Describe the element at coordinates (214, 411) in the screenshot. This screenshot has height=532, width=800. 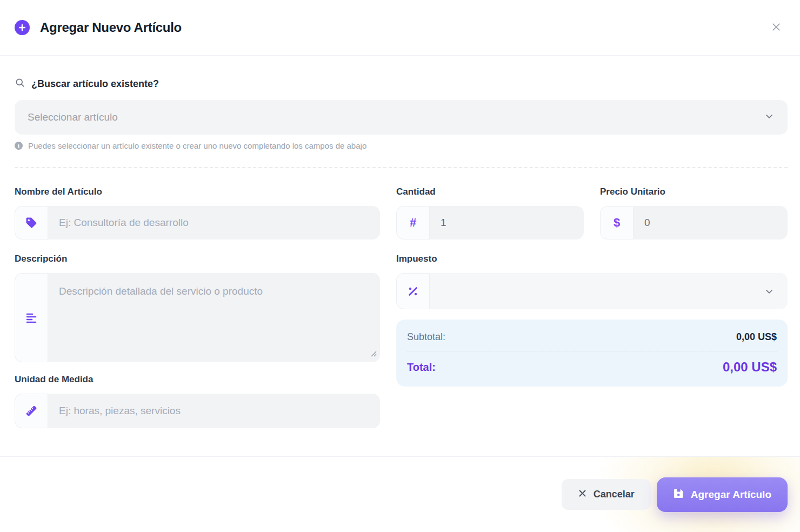
I see `unit-input` at that location.